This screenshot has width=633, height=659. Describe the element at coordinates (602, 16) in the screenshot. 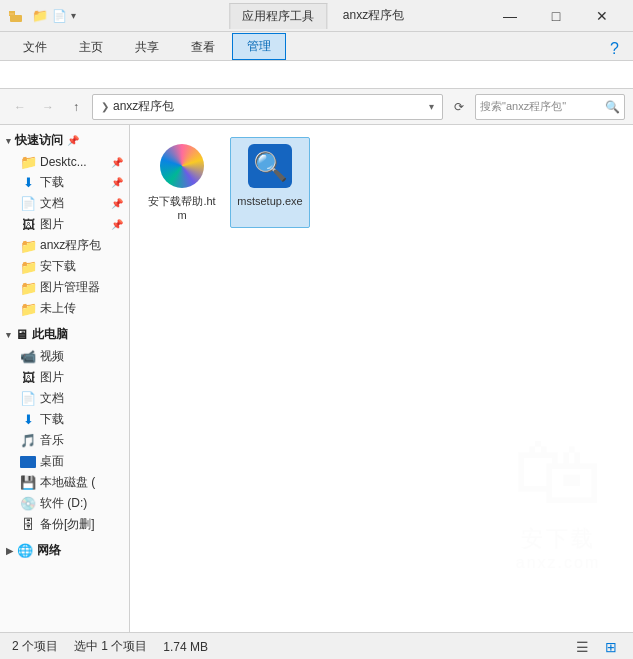

I see `close-button: ✕` at that location.